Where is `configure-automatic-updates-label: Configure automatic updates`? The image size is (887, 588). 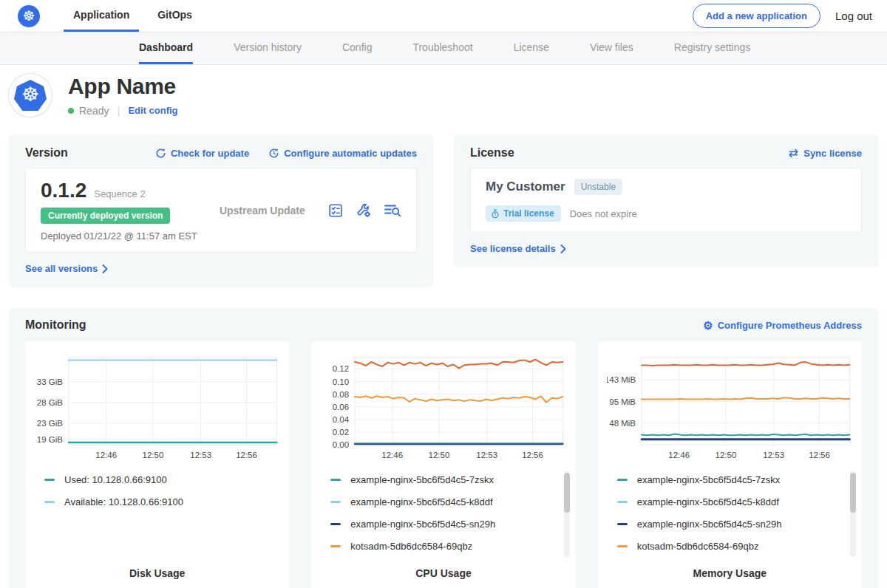 configure-automatic-updates-label: Configure automatic updates is located at coordinates (350, 154).